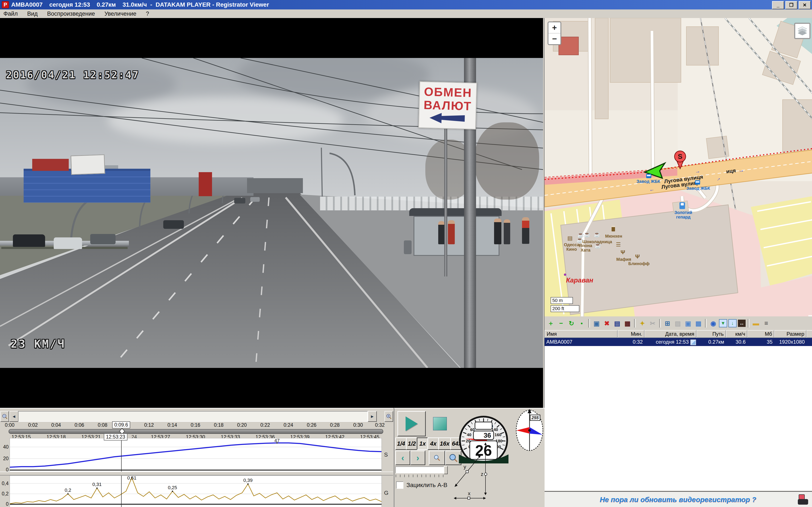 Image resolution: width=812 pixels, height=507 pixels. I want to click on street-label-partial: иця, so click(731, 171).